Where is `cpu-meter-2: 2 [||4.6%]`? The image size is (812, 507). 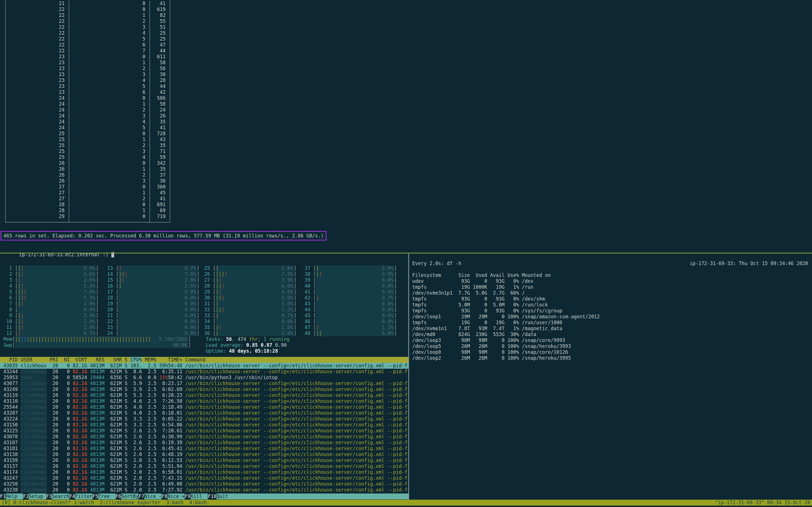 cpu-meter-2: 2 [||4.6%] is located at coordinates (51, 274).